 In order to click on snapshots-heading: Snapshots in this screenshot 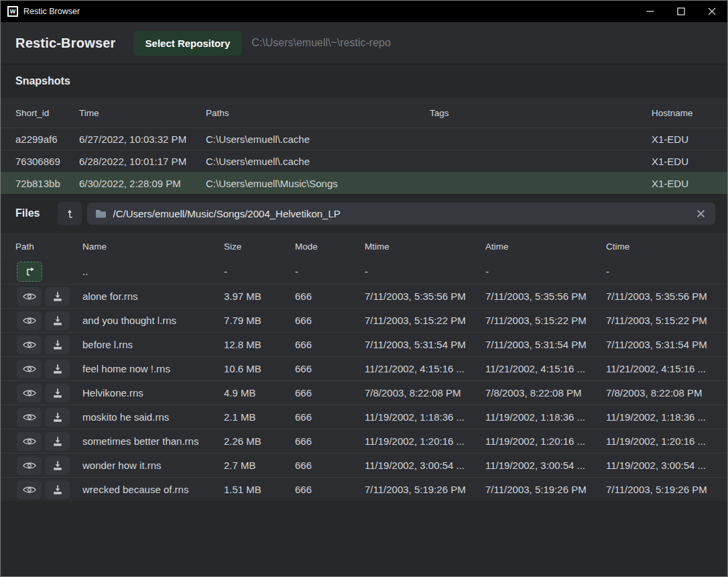, I will do `click(364, 81)`.